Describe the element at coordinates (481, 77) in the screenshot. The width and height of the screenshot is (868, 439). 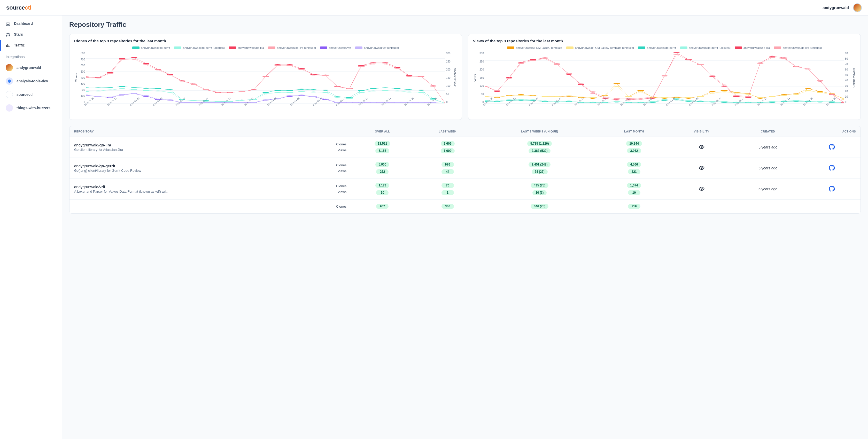
I see `y-ticks: 300250200150100500` at that location.